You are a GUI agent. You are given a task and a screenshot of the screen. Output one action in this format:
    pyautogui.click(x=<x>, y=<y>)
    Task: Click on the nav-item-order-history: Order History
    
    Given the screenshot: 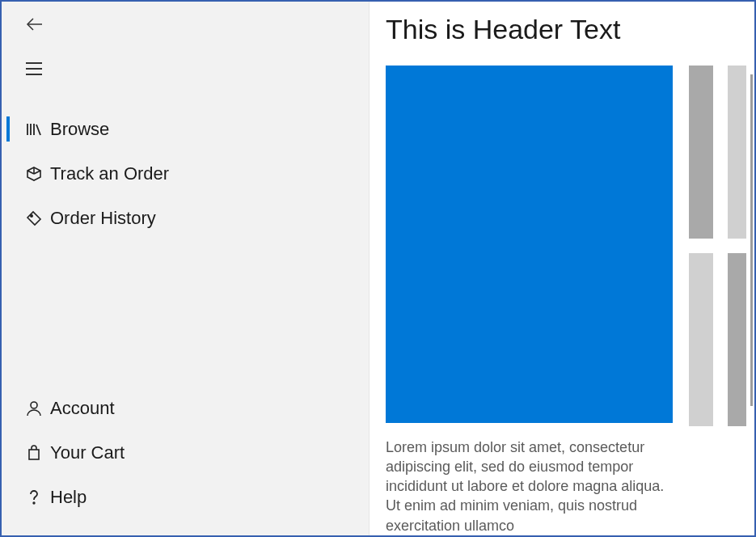 What is the action you would take?
    pyautogui.click(x=185, y=218)
    